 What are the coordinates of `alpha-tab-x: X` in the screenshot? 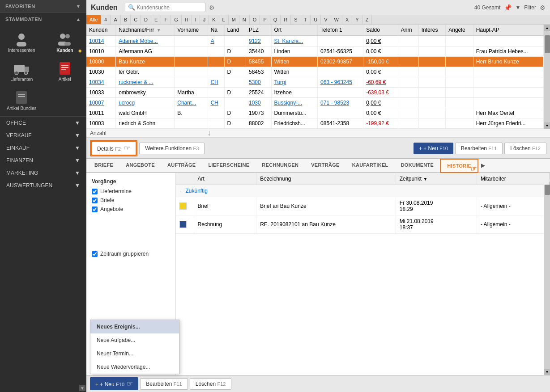 It's located at (347, 20).